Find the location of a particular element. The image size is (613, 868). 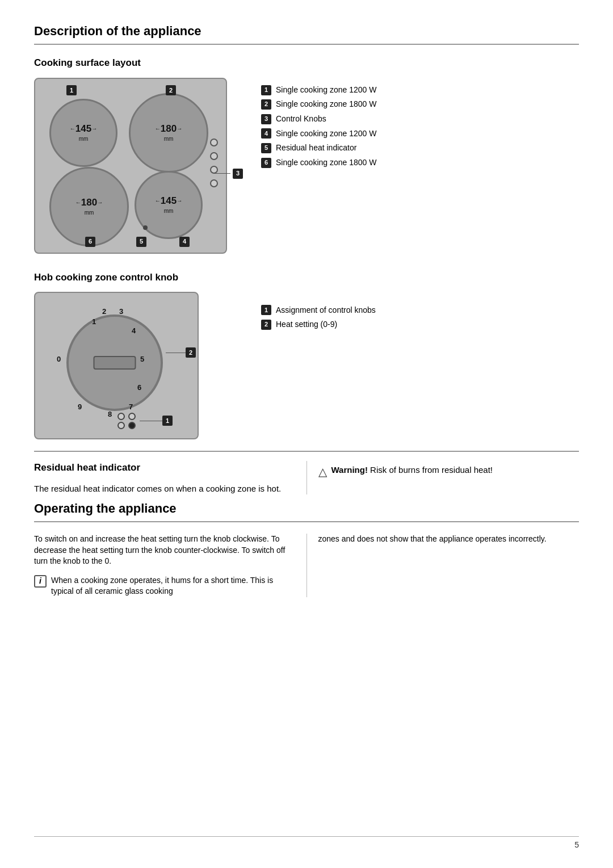

burner-3-unit: mm is located at coordinates (90, 213).